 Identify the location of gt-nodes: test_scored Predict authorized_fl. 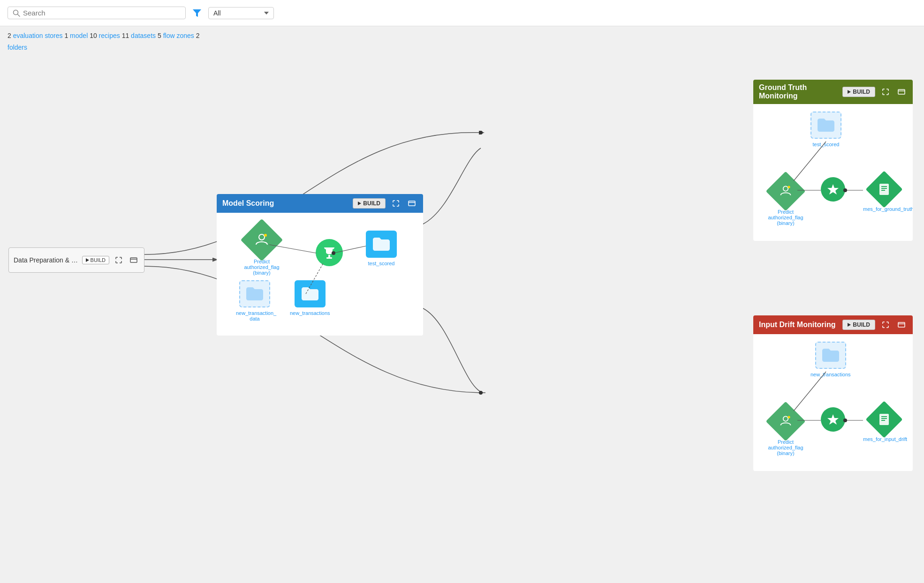
(831, 172).